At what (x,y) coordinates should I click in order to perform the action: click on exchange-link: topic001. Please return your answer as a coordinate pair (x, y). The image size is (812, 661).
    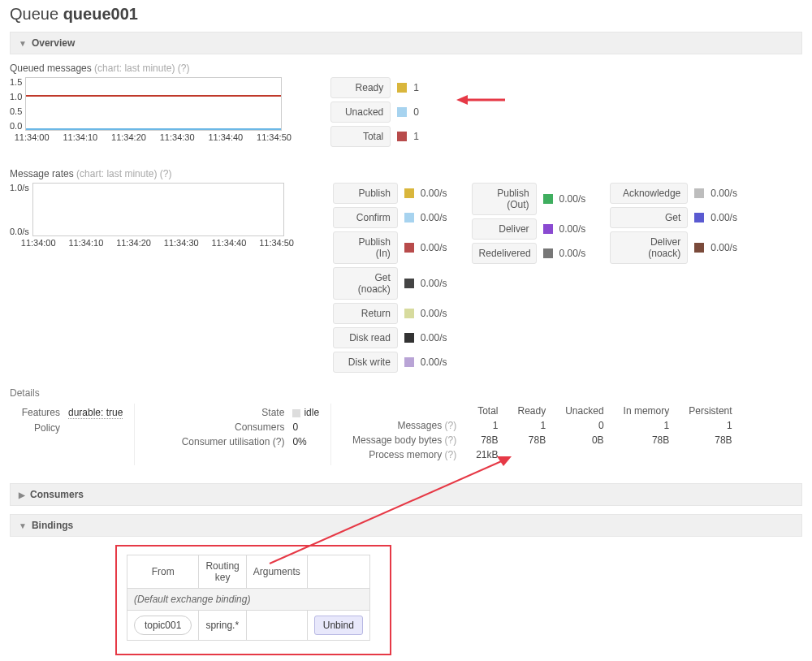
    Looking at the image, I should click on (162, 625).